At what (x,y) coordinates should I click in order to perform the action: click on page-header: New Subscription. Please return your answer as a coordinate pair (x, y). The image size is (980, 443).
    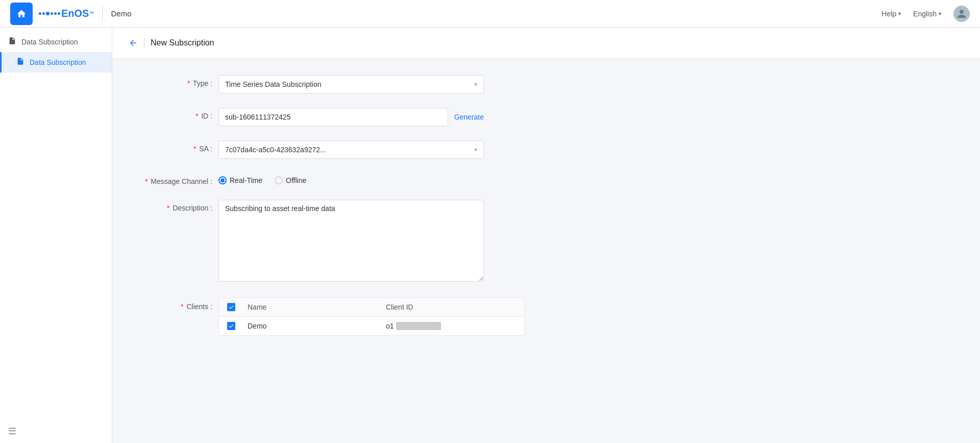
    Looking at the image, I should click on (546, 43).